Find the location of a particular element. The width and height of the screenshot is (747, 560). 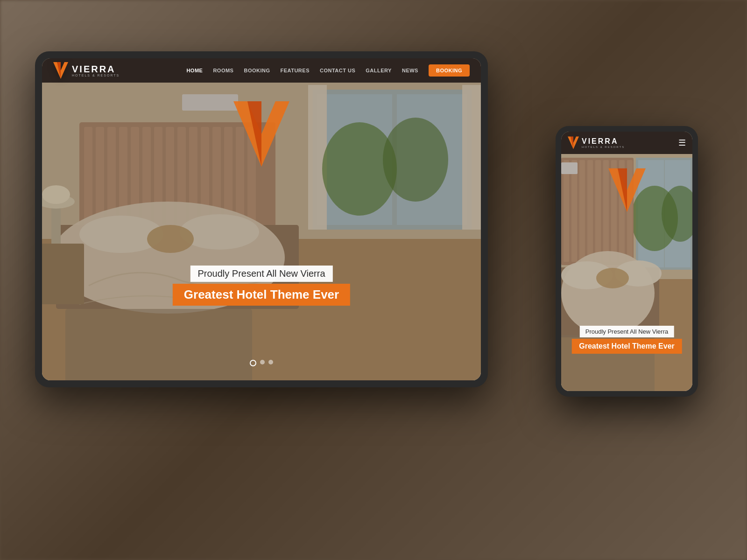

nav-rooms: ROOMS is located at coordinates (223, 70).